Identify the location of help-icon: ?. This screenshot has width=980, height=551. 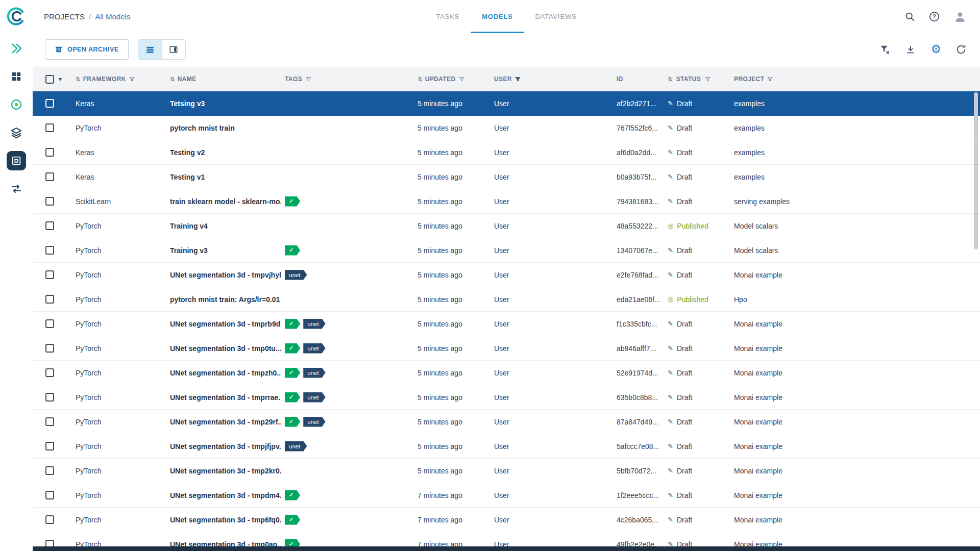
(934, 16).